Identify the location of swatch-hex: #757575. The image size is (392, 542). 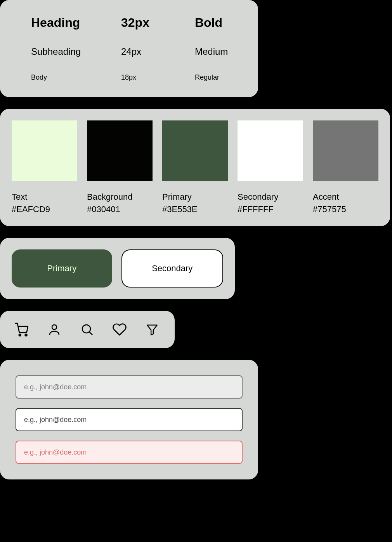
(345, 209).